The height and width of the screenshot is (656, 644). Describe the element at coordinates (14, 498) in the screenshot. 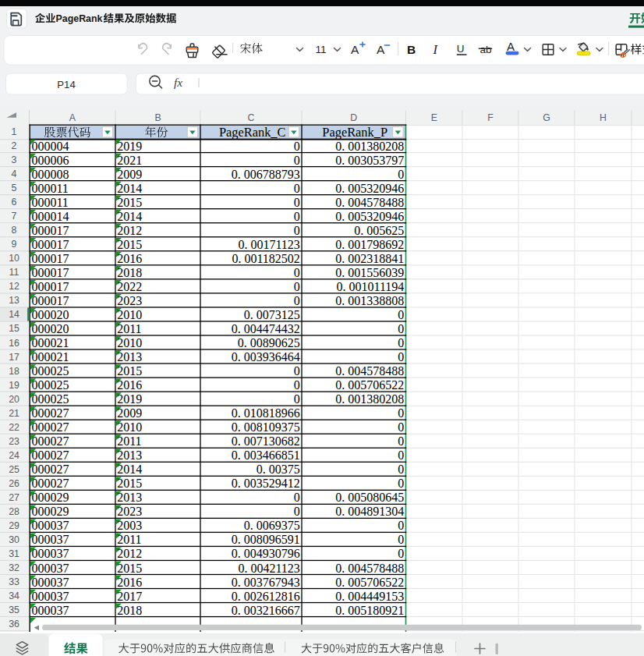

I see `svg-text: 27` at that location.